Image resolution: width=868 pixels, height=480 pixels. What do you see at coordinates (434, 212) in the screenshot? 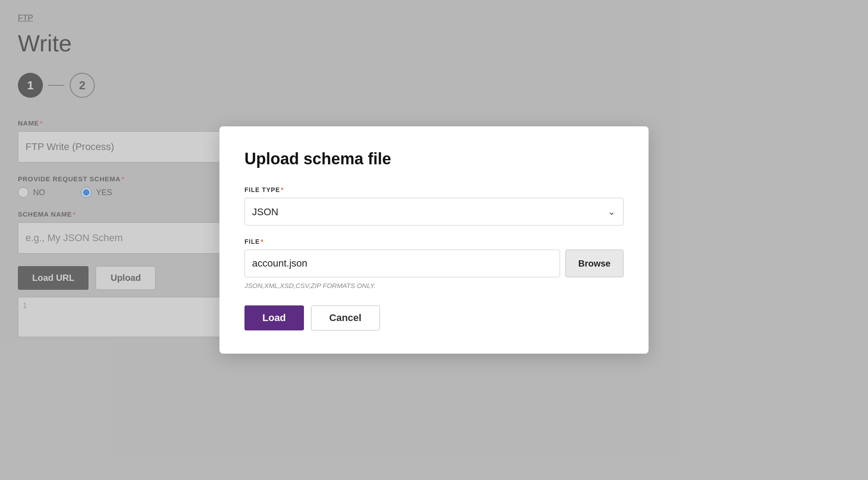
I see `file-type-select: JSON XML XSD CSV ZIP` at bounding box center [434, 212].